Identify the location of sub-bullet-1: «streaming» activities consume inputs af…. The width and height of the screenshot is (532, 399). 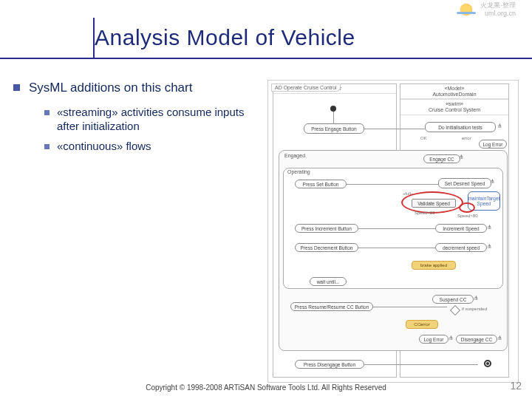
(157, 120).